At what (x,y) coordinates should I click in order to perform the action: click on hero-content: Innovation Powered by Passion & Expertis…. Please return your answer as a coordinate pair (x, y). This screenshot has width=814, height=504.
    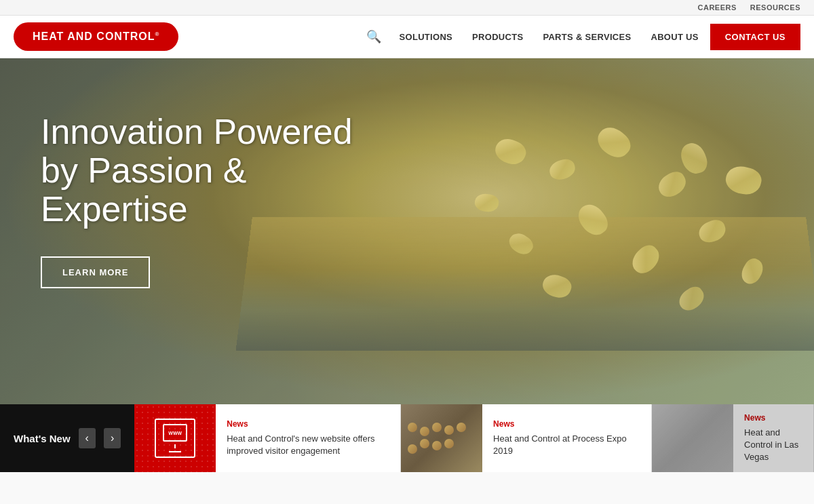
    Looking at the image, I should click on (204, 201).